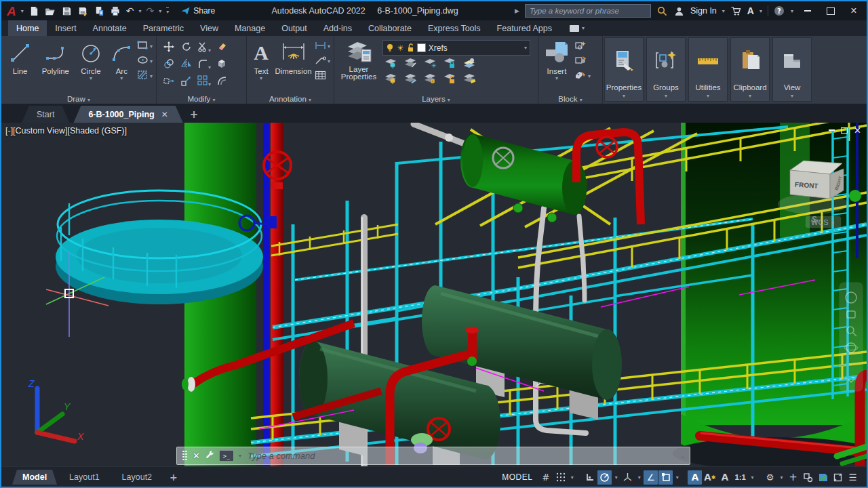  I want to click on file-tab-close-icon: ✕, so click(165, 115).